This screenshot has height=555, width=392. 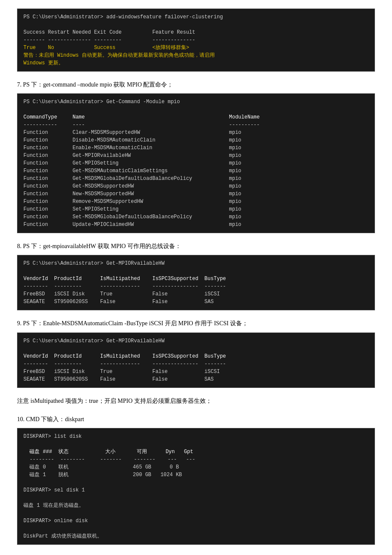 What do you see at coordinates (132, 148) in the screenshot?
I see `t7-row3: Function Enable-MSDSMAutomaticClain mpio` at bounding box center [132, 148].